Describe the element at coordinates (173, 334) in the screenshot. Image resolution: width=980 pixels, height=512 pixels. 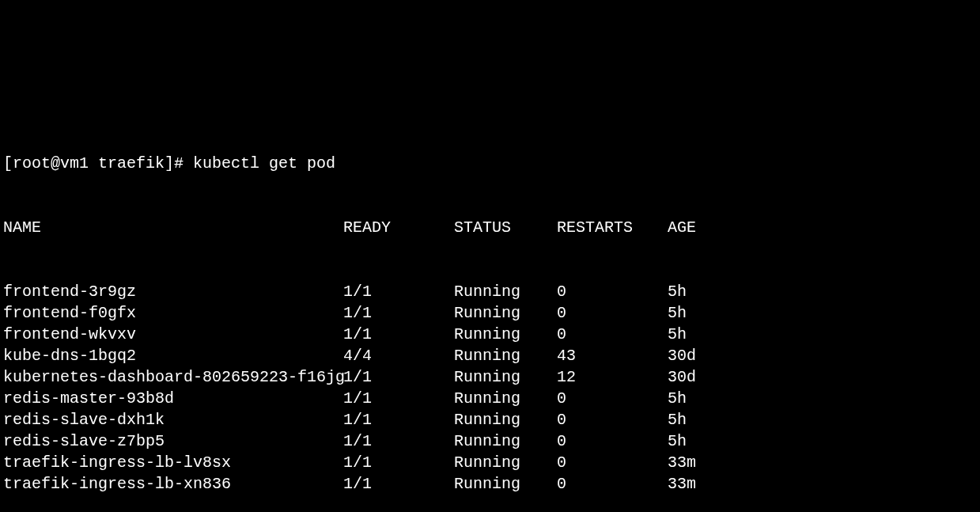
I see `pod-name: frontend-wkvxv` at that location.